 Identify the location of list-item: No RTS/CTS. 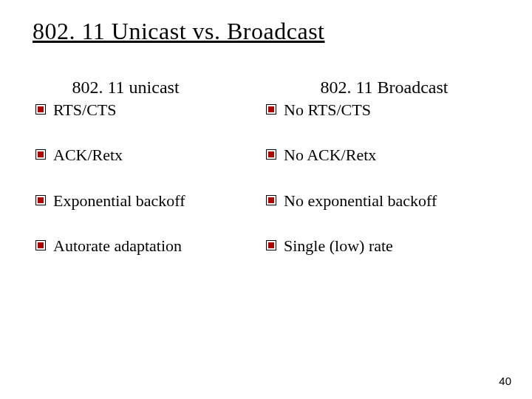
(384, 109).